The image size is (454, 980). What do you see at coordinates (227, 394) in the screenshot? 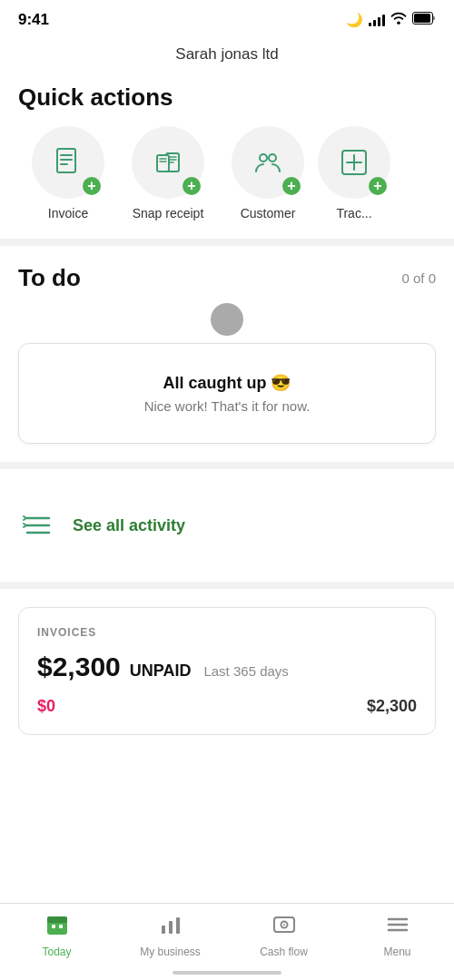
I see `todo-card: All caught up 😎 Nice work! That's it for…` at bounding box center [227, 394].